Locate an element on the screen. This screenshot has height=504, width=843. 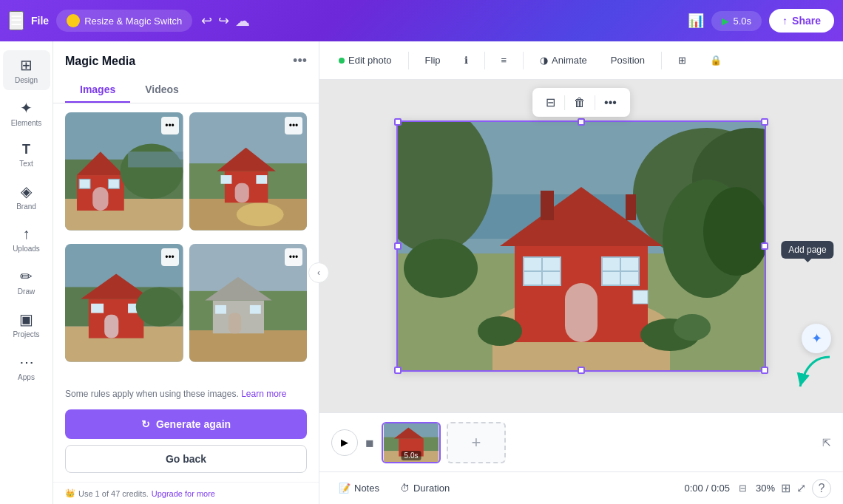
cloud-save-button: ☁ is located at coordinates (243, 21).